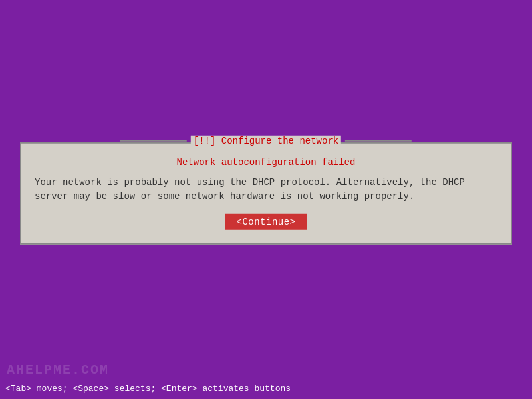  I want to click on title-border-right, so click(378, 141).